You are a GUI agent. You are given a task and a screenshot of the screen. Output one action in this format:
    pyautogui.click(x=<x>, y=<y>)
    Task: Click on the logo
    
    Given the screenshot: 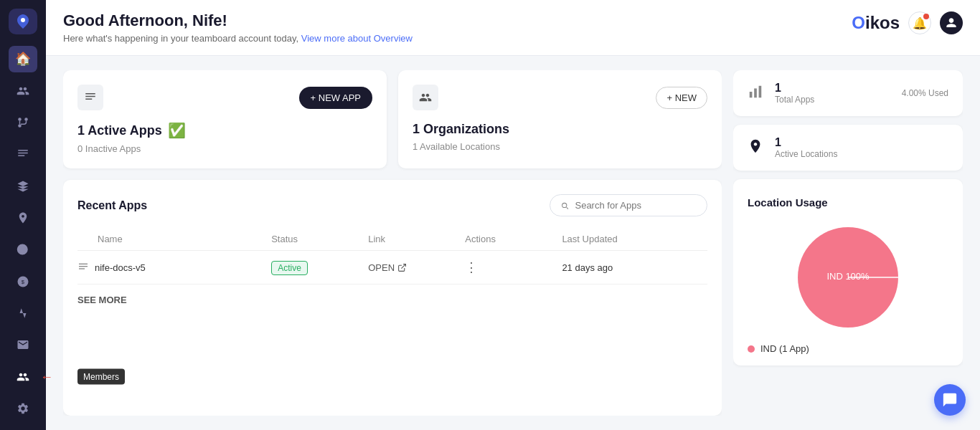 What is the action you would take?
    pyautogui.click(x=23, y=22)
    